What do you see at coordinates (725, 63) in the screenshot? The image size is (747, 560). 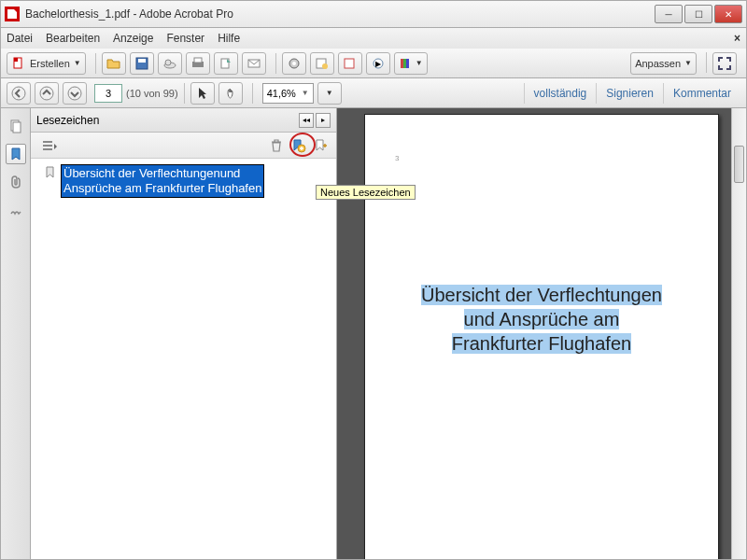 I see `expand-icon` at bounding box center [725, 63].